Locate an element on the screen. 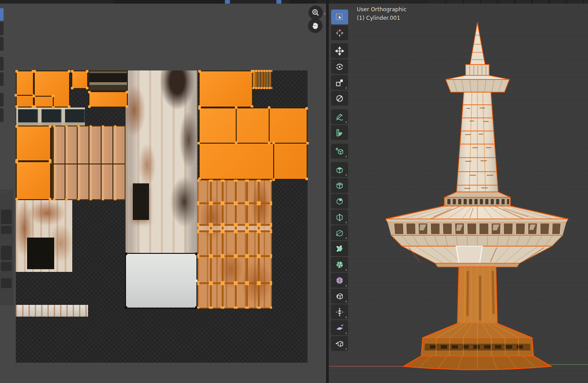  uv-island-grid is located at coordinates (235, 244).